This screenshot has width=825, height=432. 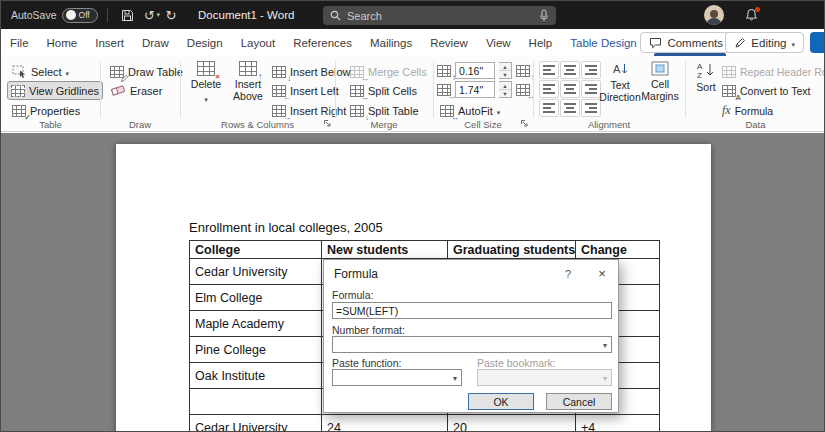 What do you see at coordinates (206, 82) in the screenshot?
I see `delete-button: × Delete` at bounding box center [206, 82].